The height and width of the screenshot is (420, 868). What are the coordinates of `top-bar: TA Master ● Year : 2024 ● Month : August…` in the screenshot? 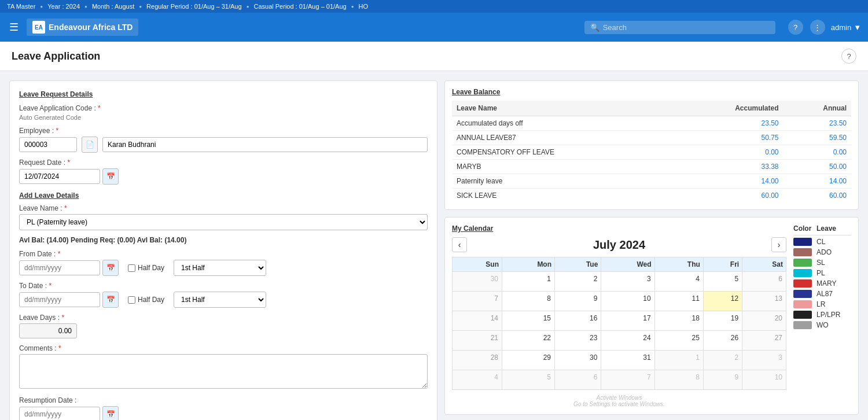 It's located at (434, 6).